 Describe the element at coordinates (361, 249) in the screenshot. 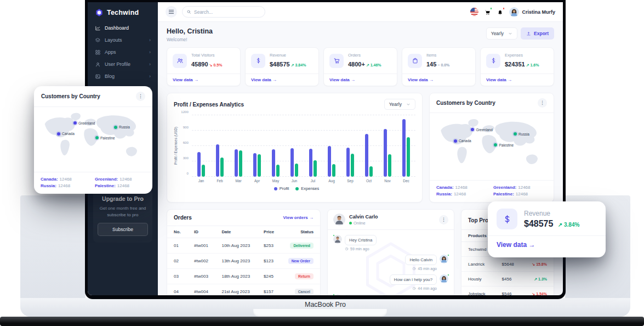

I see `chat-timestamp: 59 min ago` at that location.